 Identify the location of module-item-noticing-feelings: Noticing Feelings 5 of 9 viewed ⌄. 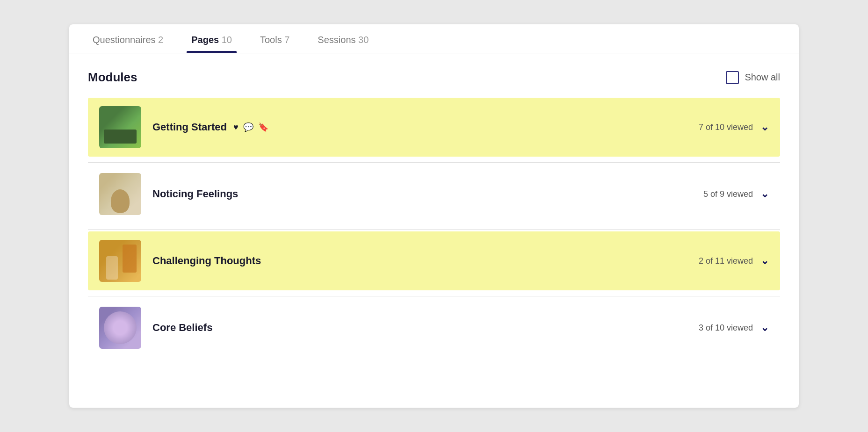
(434, 194).